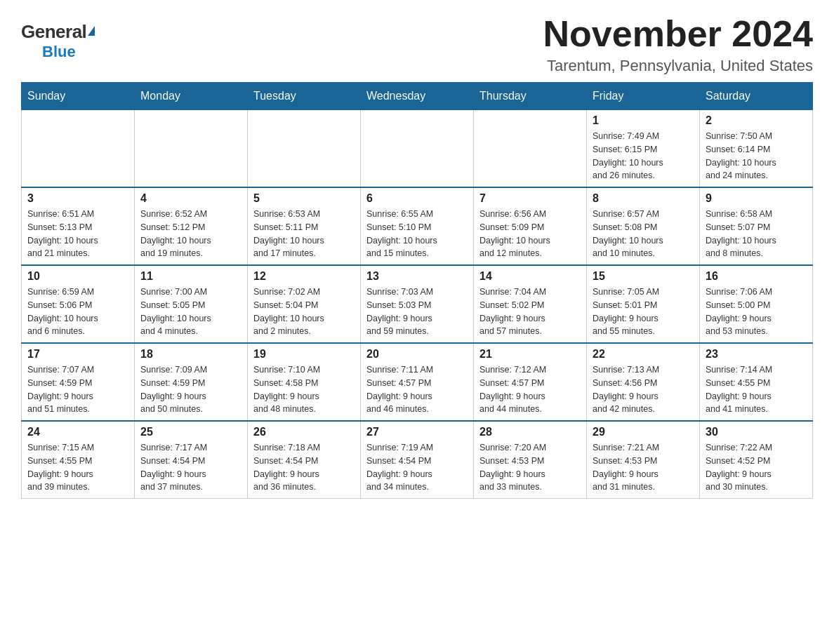  Describe the element at coordinates (756, 121) in the screenshot. I see `day-number: 2` at that location.